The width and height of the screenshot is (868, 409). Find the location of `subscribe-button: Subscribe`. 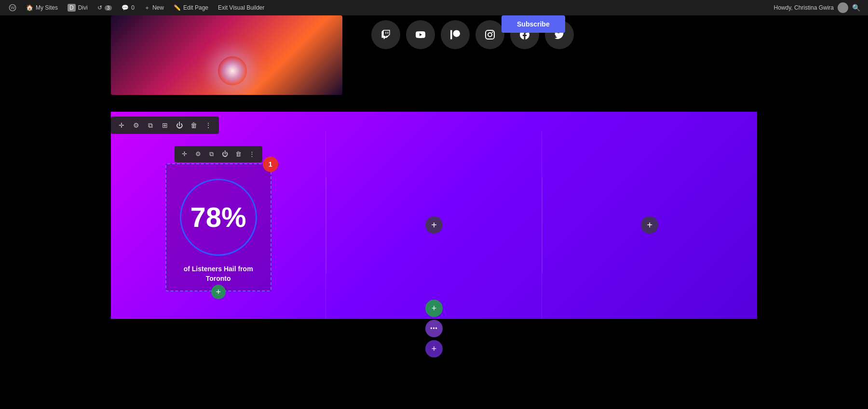

subscribe-button: Subscribe is located at coordinates (533, 24).